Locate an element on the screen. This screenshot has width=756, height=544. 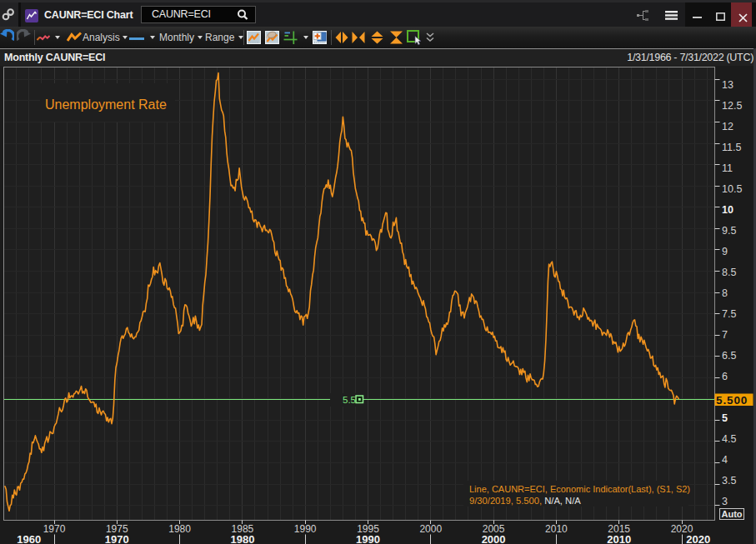
svg-text: 10 is located at coordinates (728, 210).